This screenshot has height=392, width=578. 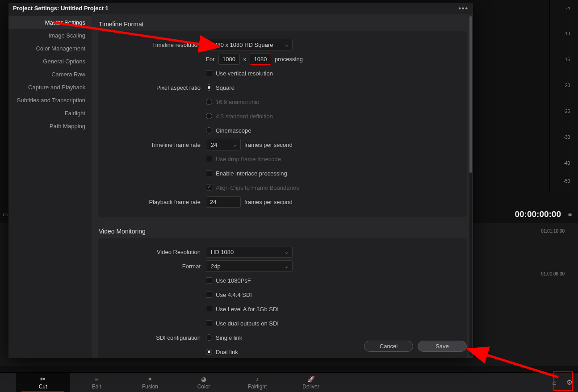 What do you see at coordinates (244, 73) in the screenshot?
I see `label-use-vertical: Use vertical resolution` at bounding box center [244, 73].